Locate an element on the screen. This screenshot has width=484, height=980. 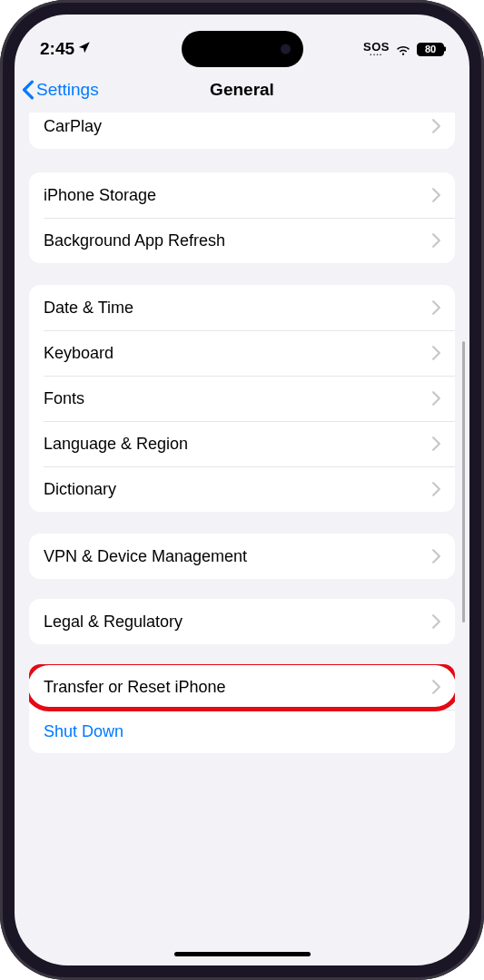
row-carplay: CarPlay is located at coordinates (242, 131).